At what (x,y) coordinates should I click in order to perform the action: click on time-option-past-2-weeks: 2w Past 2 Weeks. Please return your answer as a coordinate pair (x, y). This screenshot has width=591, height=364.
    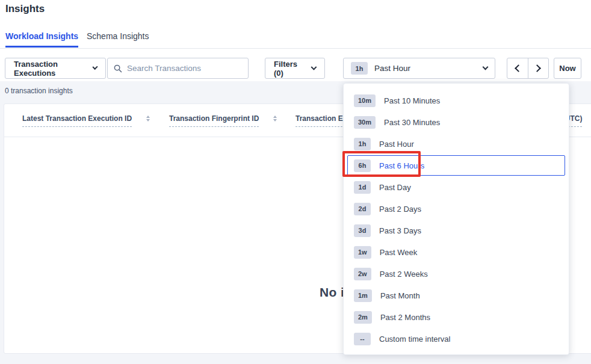
    Looking at the image, I should click on (456, 274).